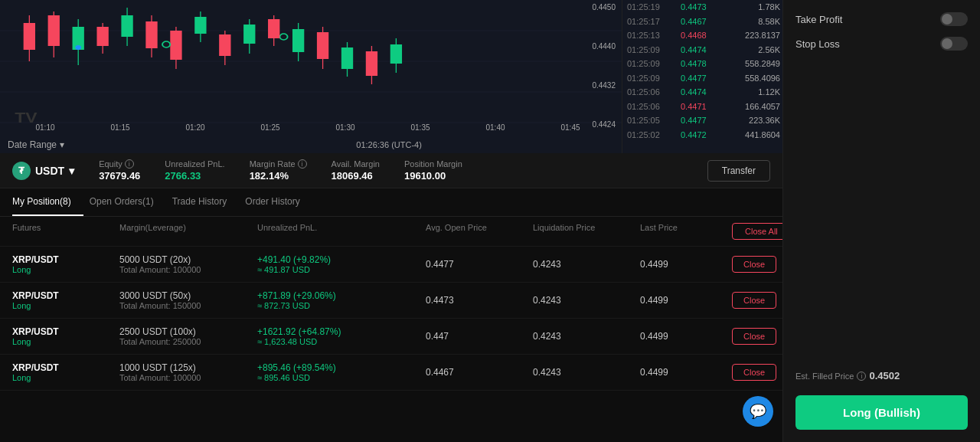 The image size is (980, 442). What do you see at coordinates (21, 171) in the screenshot?
I see `tether-icon: ₮` at bounding box center [21, 171].